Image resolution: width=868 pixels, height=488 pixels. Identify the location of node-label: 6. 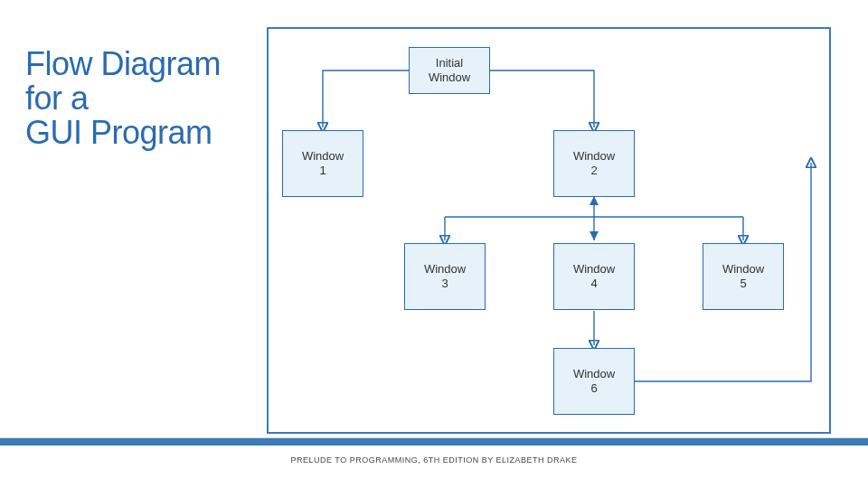
(594, 389).